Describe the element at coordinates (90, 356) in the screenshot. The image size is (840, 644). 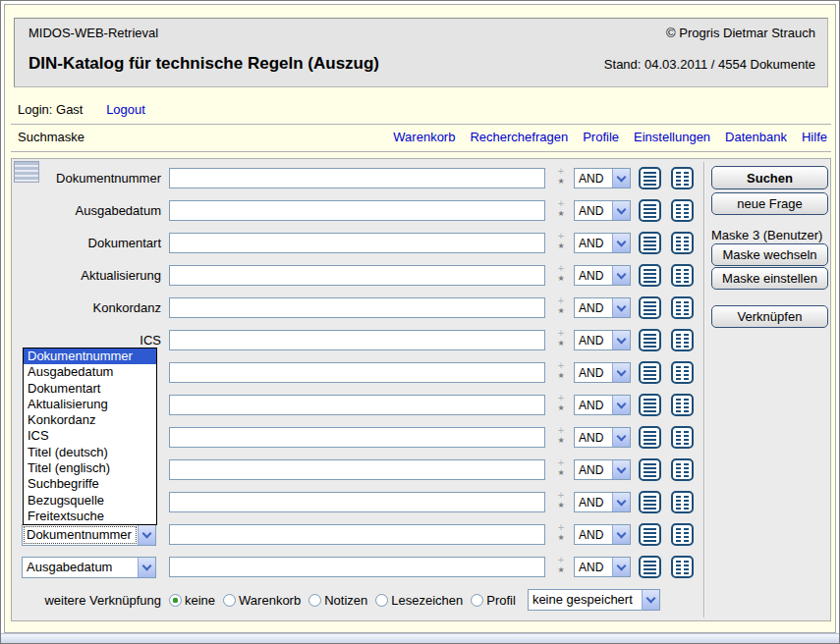
I see `dropdown-option-dokumentnummer: Dokumentnummer` at that location.